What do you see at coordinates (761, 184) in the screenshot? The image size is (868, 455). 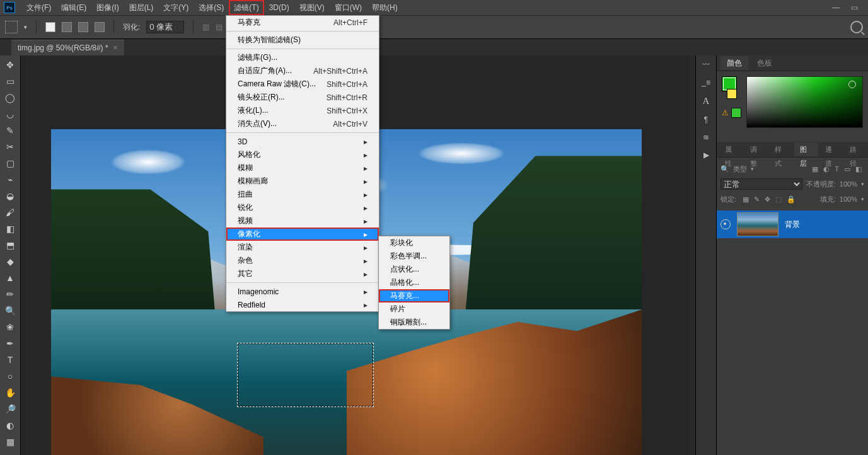 I see `blend-mode-select: 正常` at bounding box center [761, 184].